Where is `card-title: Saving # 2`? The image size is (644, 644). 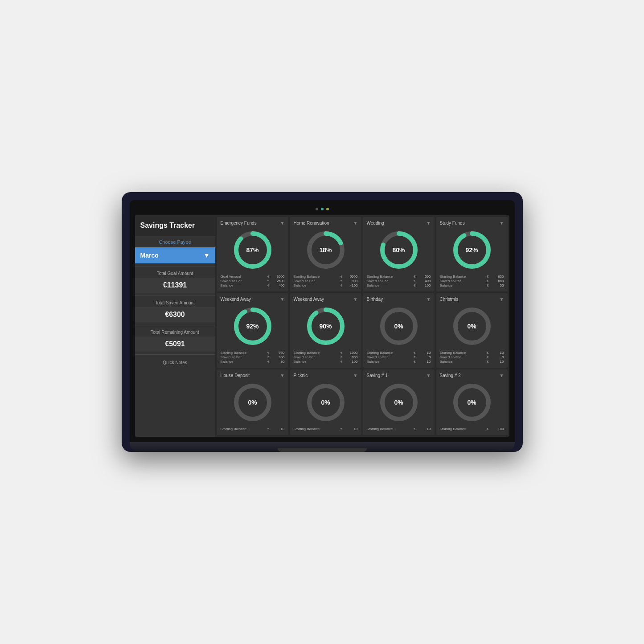
card-title: Saving # 2 is located at coordinates (450, 375).